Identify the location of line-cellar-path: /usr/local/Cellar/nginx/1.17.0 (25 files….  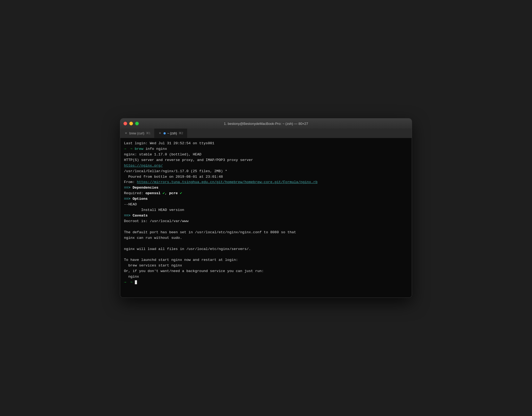
(266, 172).